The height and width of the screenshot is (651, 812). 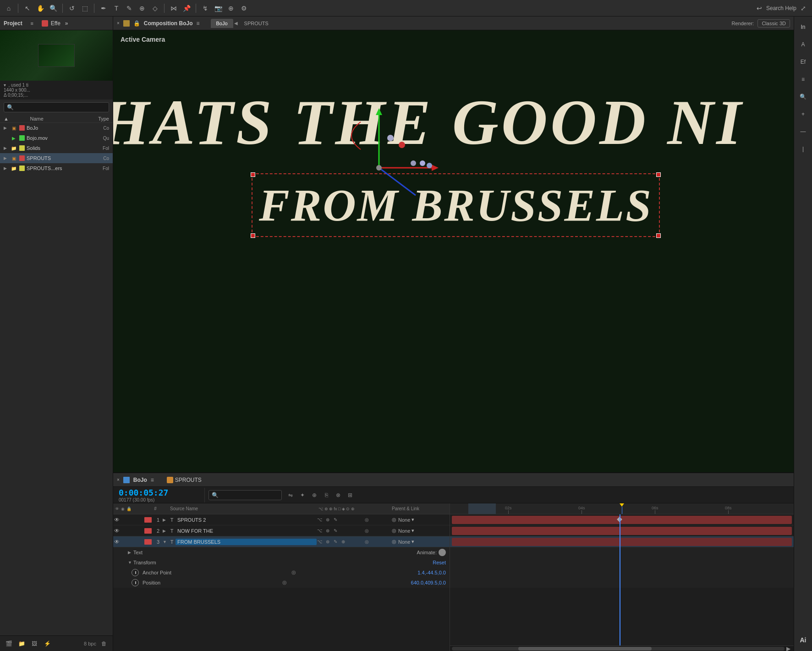 What do you see at coordinates (281, 583) in the screenshot?
I see `sub-row-position: Position ◎ 640.0,409.5,0.0` at bounding box center [281, 583].